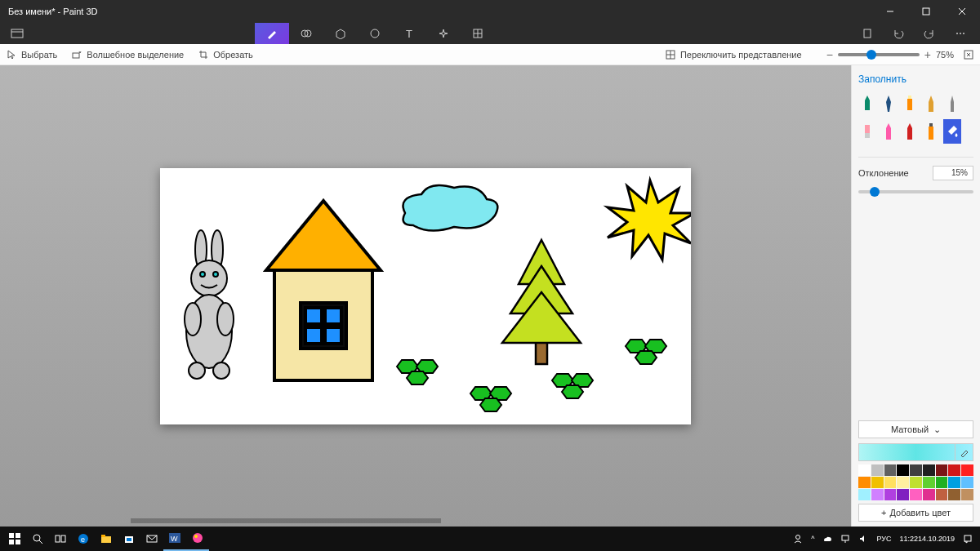  I want to click on eraser-tool, so click(867, 131).